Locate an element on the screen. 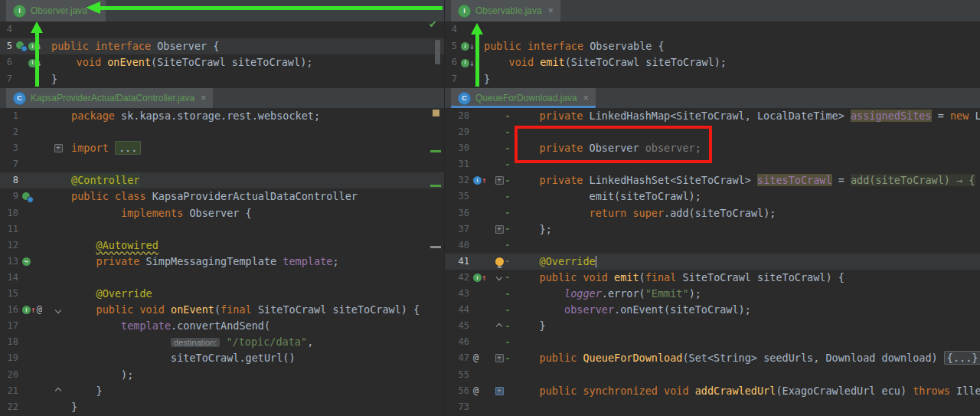 The width and height of the screenshot is (980, 416). code-line: 6I↓ void emit(SiteToCrawl siteToCrawl); is located at coordinates (712, 63).